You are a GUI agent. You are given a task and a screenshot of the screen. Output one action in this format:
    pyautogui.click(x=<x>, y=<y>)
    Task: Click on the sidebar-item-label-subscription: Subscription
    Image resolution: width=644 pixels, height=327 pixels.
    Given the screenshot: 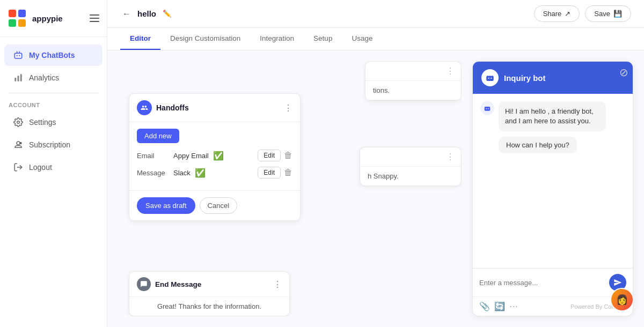 What is the action you would take?
    pyautogui.click(x=49, y=145)
    